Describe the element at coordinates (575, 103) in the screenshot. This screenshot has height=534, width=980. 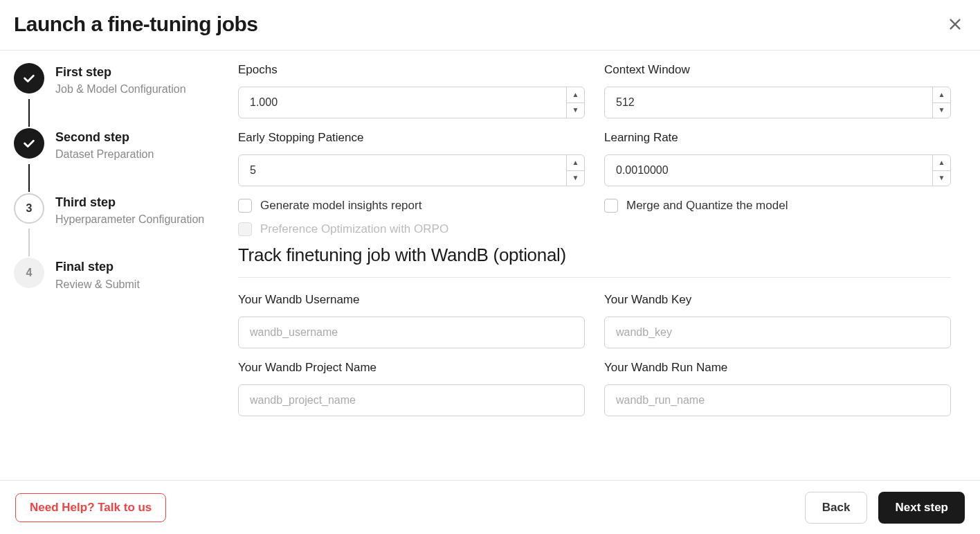
I see `epochs-spinner: ▲ ▼` at that location.